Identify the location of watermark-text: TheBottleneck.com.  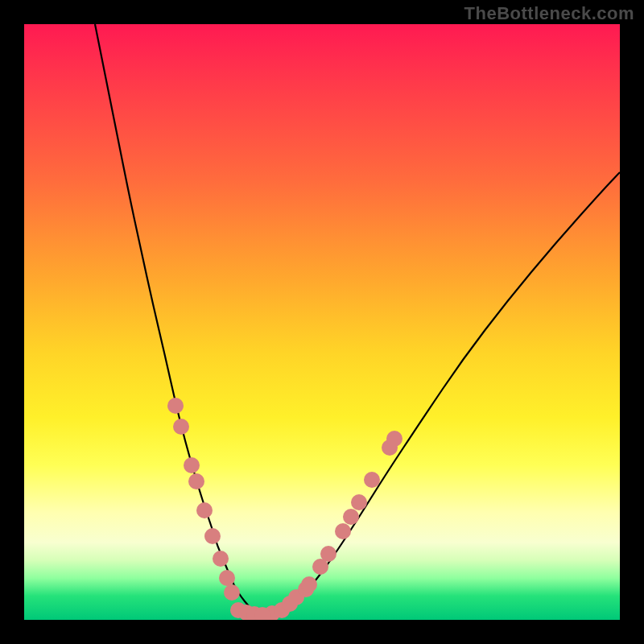
(549, 14).